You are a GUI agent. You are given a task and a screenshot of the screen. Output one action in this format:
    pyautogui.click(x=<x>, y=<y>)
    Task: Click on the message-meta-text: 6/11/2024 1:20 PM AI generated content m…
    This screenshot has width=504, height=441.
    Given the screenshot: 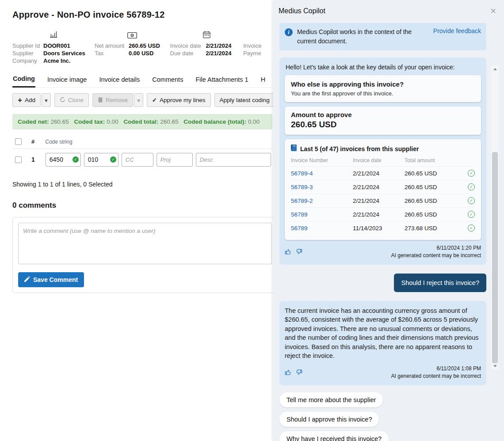 What is the action you would take?
    pyautogui.click(x=436, y=252)
    